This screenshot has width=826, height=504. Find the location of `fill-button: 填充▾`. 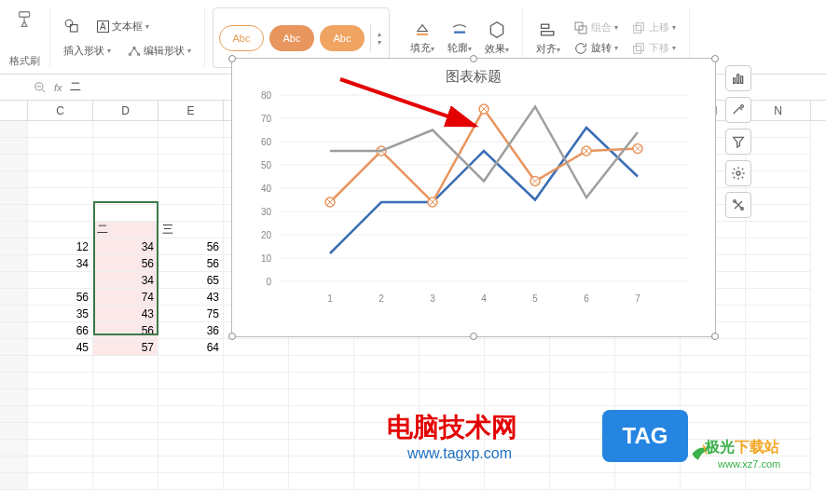

fill-button: 填充▾ is located at coordinates (422, 38).